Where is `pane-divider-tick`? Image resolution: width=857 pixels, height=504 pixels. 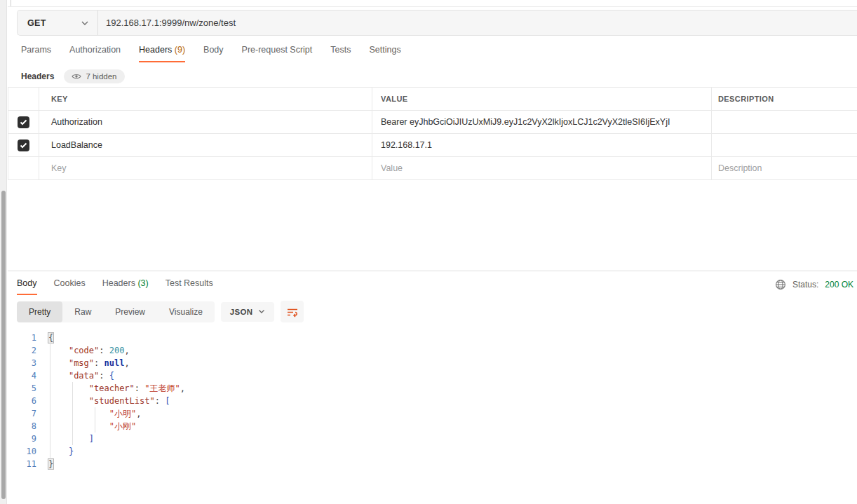
pane-divider-tick is located at coordinates (11, 3).